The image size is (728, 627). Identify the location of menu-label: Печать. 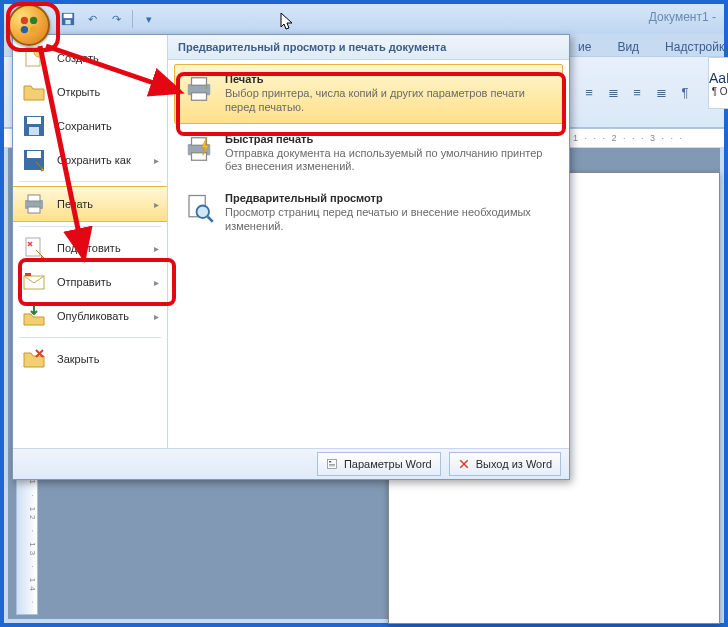
(100, 204).